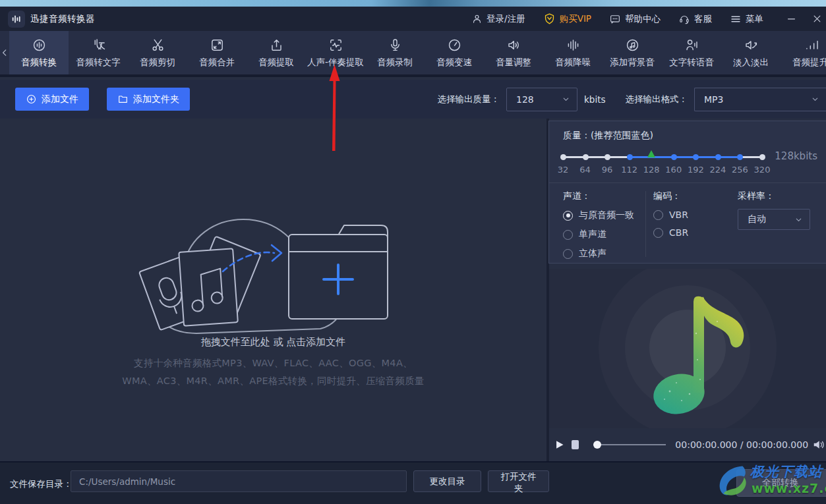  What do you see at coordinates (277, 45) in the screenshot?
I see `audio-extract-icon` at bounding box center [277, 45].